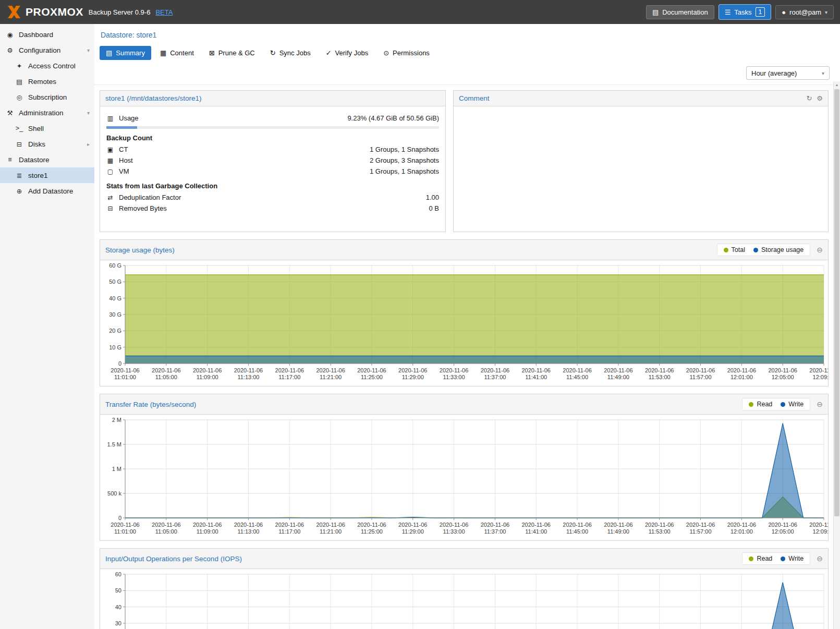 This screenshot has width=840, height=629. Describe the element at coordinates (273, 138) in the screenshot. I see `backup-count-title: Backup Count` at that location.